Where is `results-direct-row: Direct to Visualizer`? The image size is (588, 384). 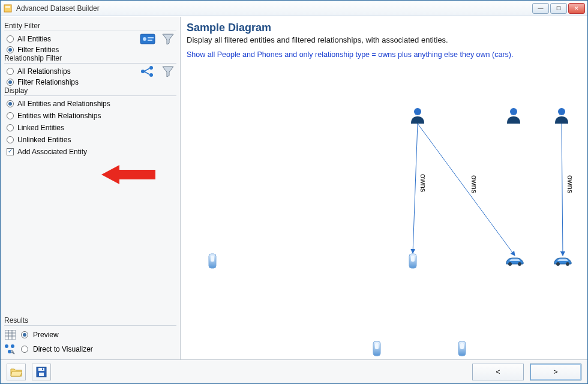 results-direct-row: Direct to Visualizer is located at coordinates (90, 349).